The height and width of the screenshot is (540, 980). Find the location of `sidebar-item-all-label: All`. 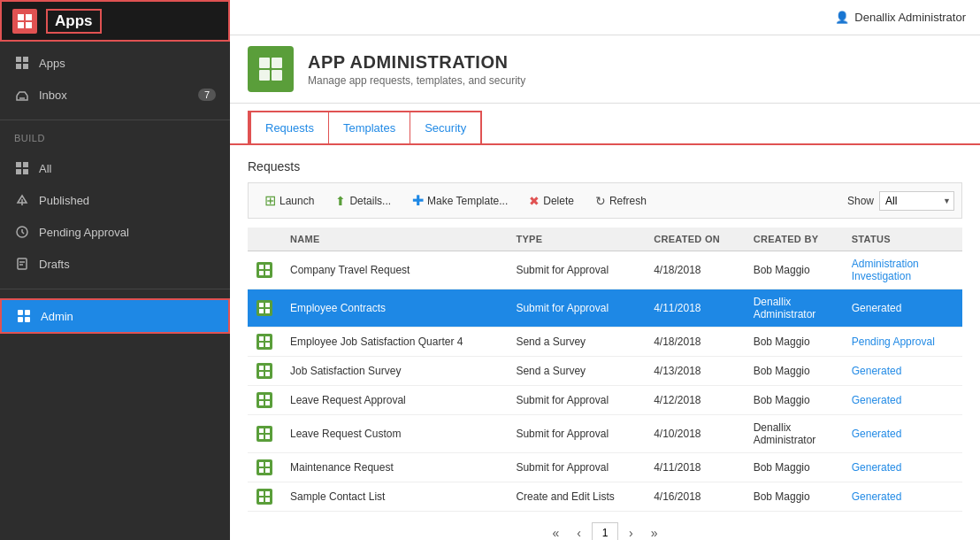

sidebar-item-all-label: All is located at coordinates (45, 168).